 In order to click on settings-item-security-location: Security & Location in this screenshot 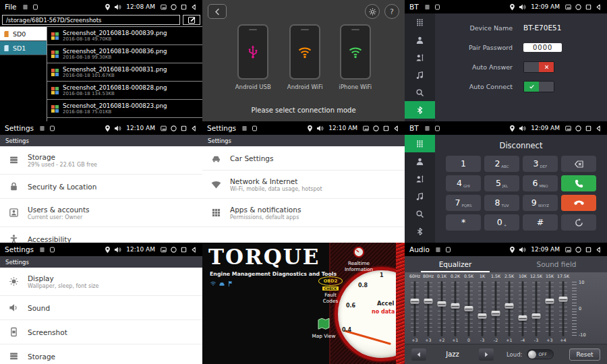, I will do `click(101, 187)`.